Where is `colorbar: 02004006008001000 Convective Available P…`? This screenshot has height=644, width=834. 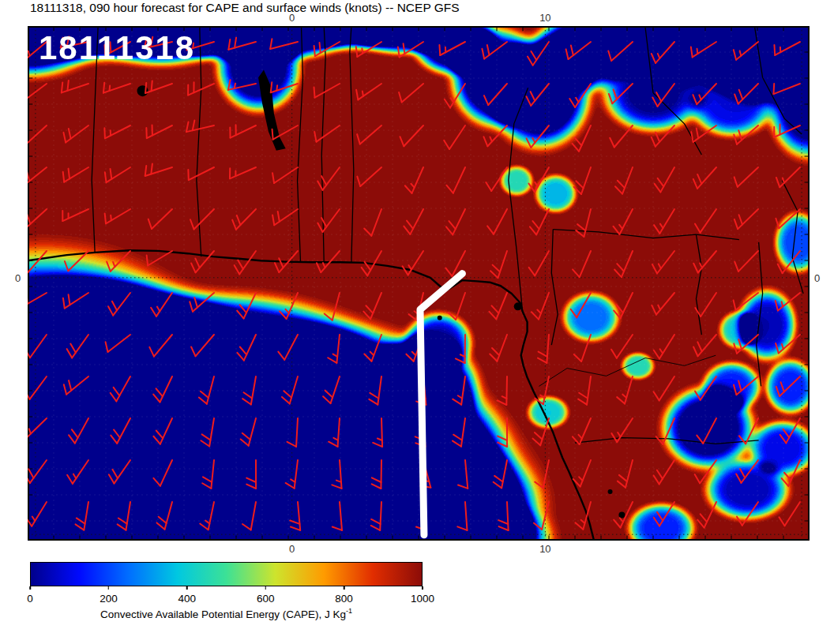
colorbar: 02004006008001000 Convective Available P… is located at coordinates (226, 591).